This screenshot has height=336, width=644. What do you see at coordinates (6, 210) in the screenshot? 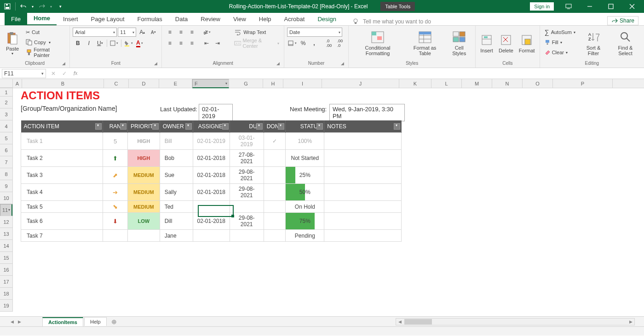
I see `row-header-11: 11` at bounding box center [6, 210].